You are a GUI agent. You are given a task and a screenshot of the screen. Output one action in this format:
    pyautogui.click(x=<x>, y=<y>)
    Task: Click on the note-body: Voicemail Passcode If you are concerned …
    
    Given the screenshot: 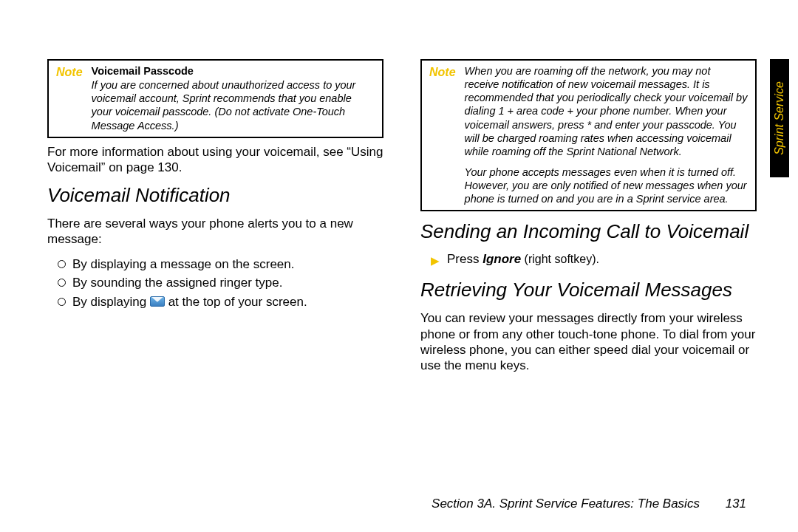 What is the action you would take?
    pyautogui.click(x=233, y=98)
    